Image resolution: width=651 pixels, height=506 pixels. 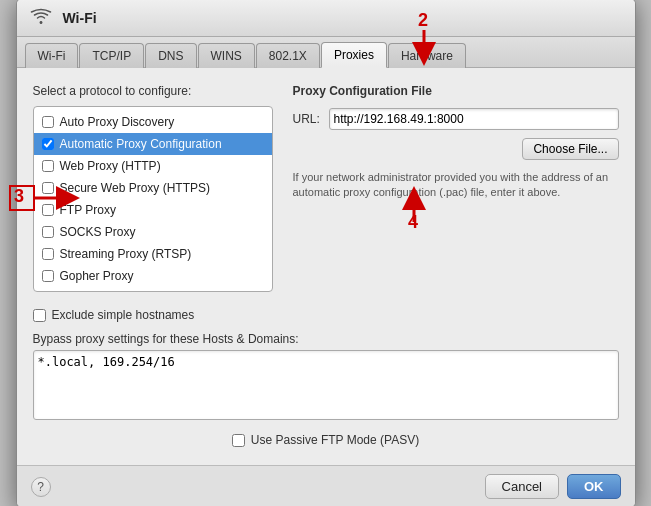 I want to click on ftp-proxy-checkbox, so click(x=48, y=210).